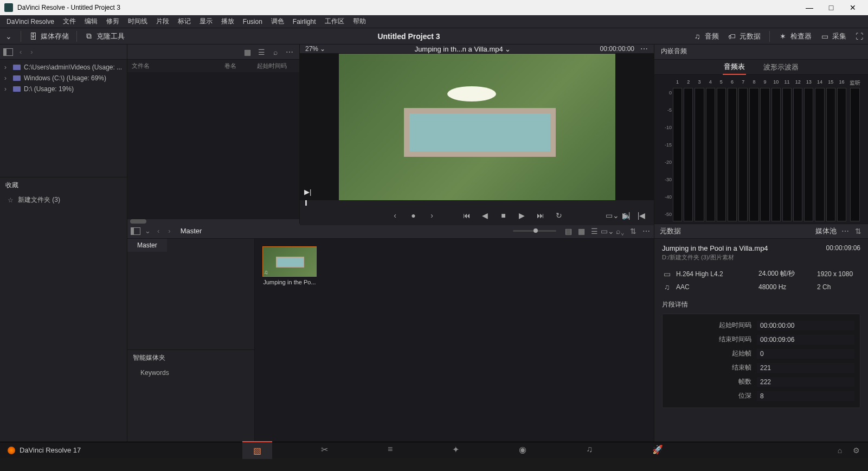  I want to click on viewer-canvas: ▶|, so click(477, 127).